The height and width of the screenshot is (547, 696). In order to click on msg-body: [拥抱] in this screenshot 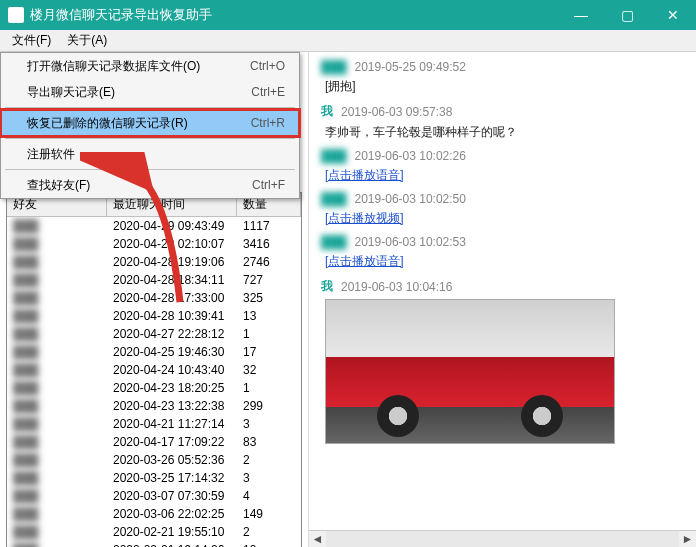, I will do `click(502, 84)`.